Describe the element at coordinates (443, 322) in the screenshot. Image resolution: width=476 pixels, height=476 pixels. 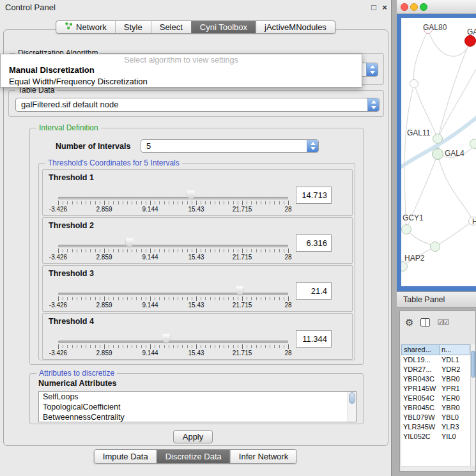
I see `checkbox-icons: ☑☑` at that location.